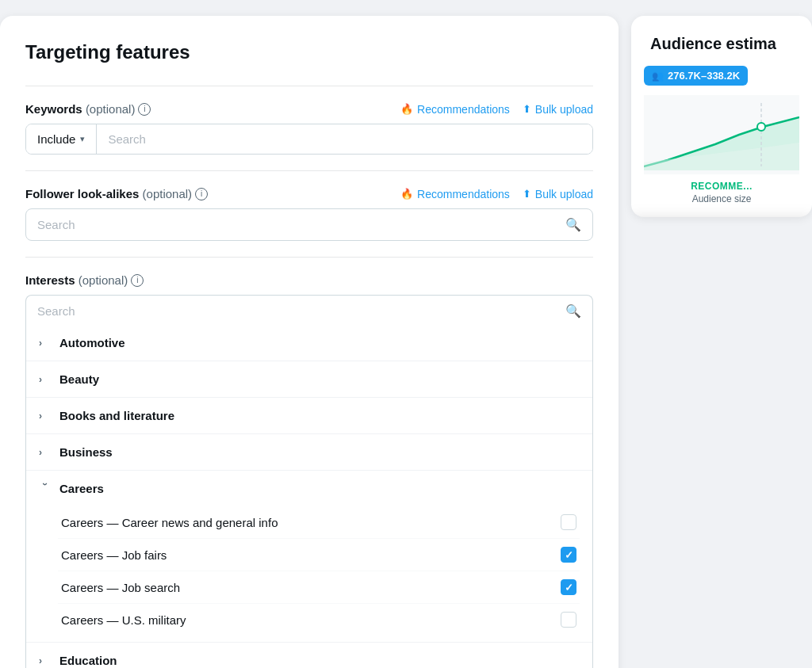  I want to click on category-business: › Business, so click(309, 452).